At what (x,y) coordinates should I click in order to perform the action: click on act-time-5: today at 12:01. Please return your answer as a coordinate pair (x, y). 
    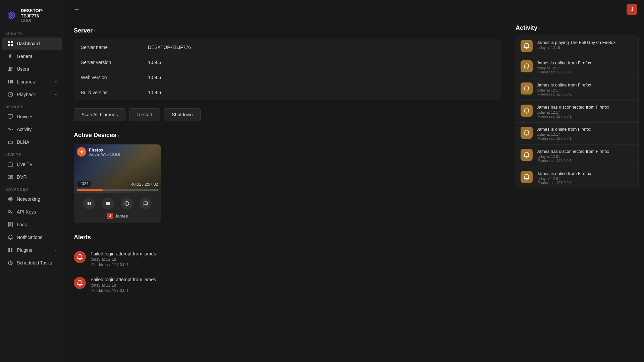
    Looking at the image, I should click on (573, 157).